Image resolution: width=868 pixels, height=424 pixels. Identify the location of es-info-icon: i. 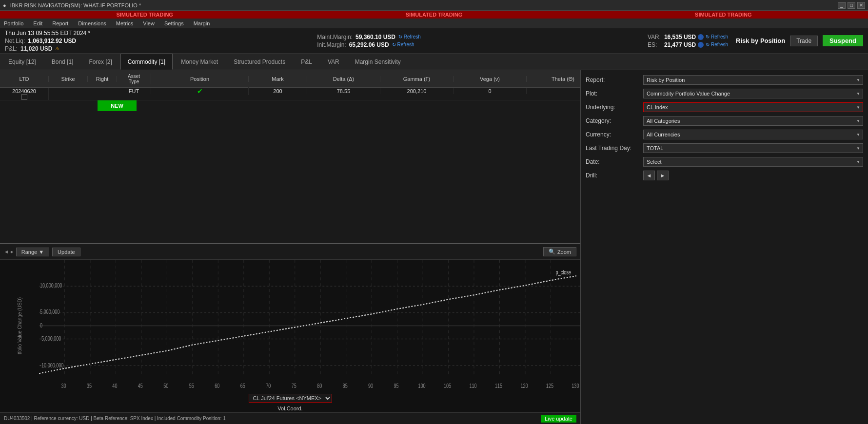
(701, 45).